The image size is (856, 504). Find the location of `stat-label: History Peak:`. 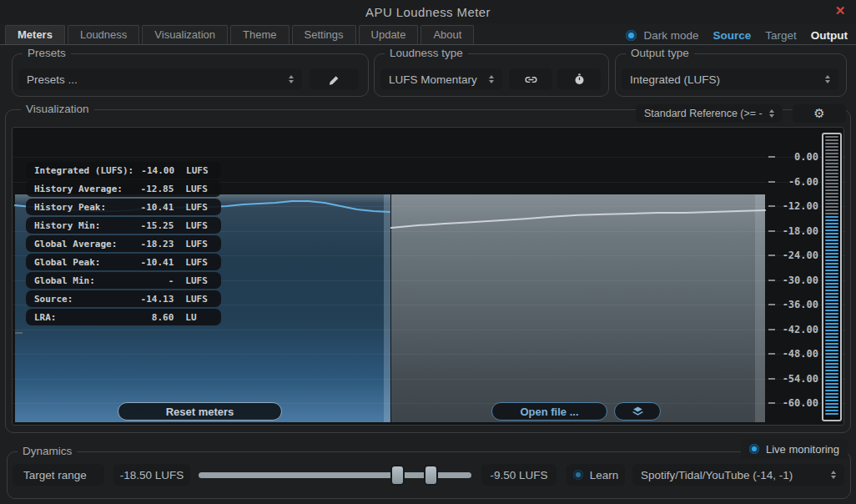

stat-label: History Peak: is located at coordinates (83, 207).